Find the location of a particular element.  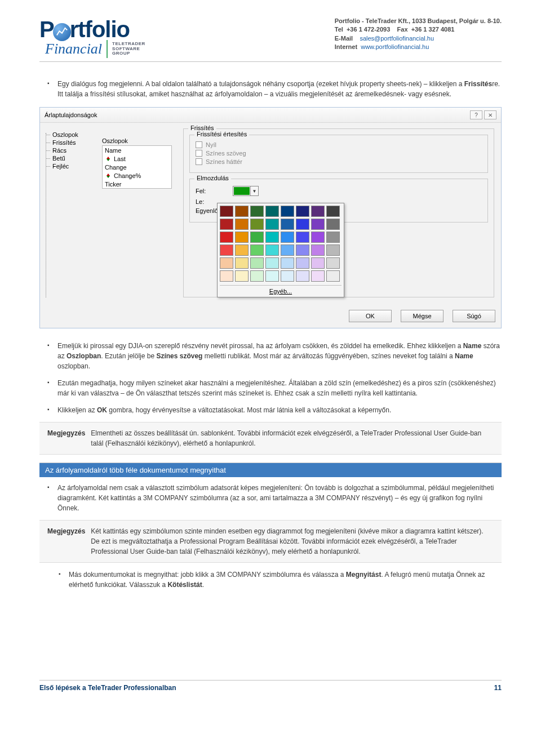

note-box-doubleclick: Megjegyzés Két kattintás egy szimbólumon… is located at coordinates (270, 541).